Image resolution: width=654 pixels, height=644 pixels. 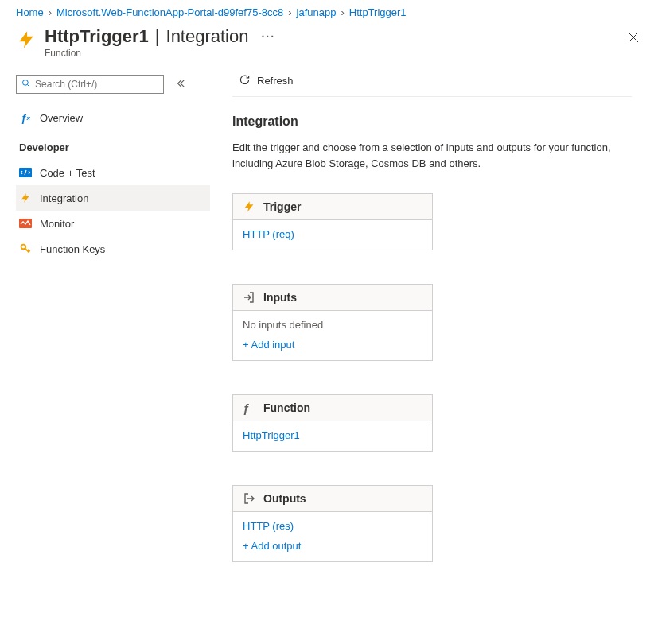 I want to click on search-icon, so click(x=26, y=84).